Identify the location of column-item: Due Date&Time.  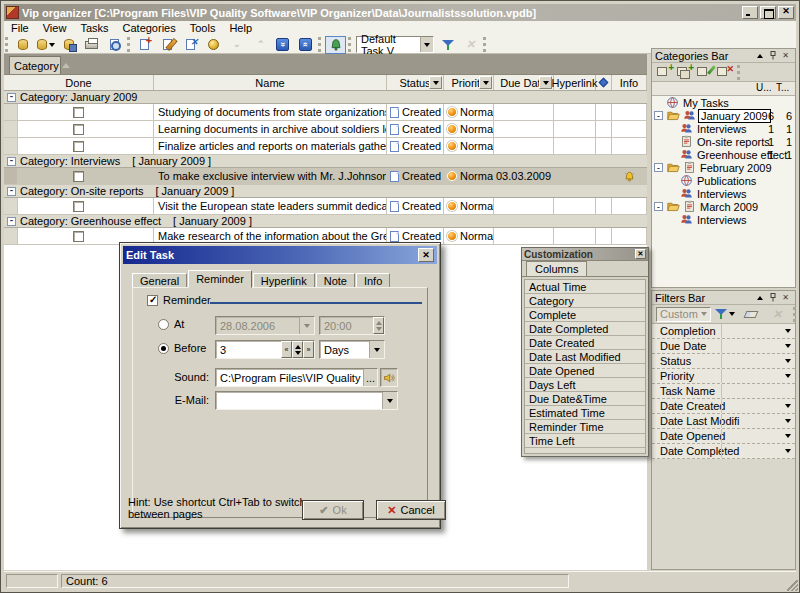
(585, 399).